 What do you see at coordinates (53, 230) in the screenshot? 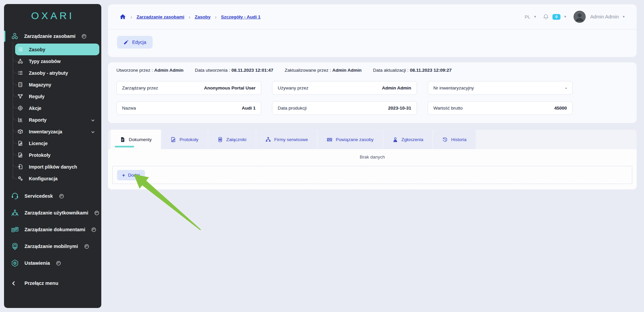
I see `sidebar-item-zarzadzanie-dokumentami: Zarządzanie dokumentami` at bounding box center [53, 230].